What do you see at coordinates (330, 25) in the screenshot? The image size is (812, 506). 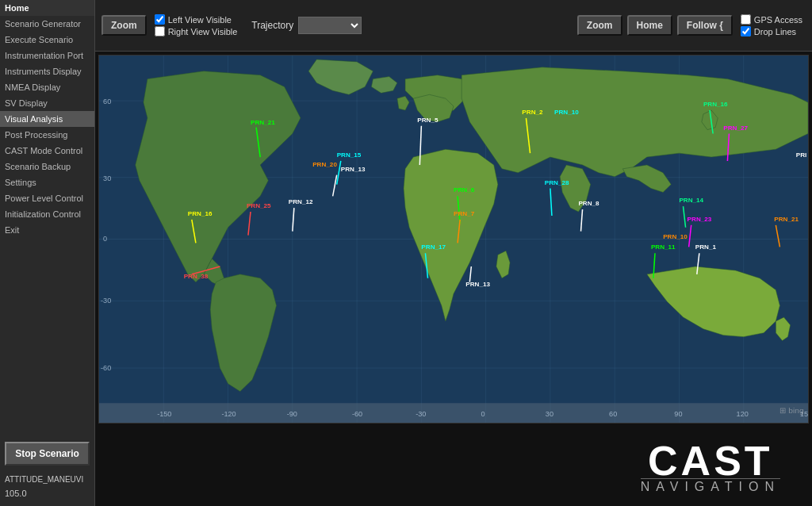 I see `trajectory-select` at bounding box center [330, 25].